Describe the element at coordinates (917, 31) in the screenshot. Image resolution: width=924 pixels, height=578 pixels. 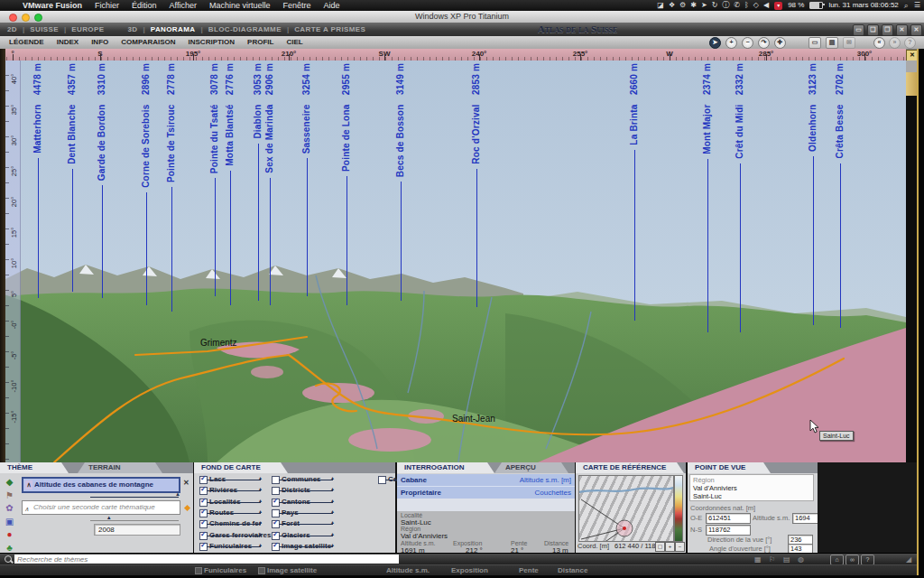
I see `close-pane-button: ✕` at that location.